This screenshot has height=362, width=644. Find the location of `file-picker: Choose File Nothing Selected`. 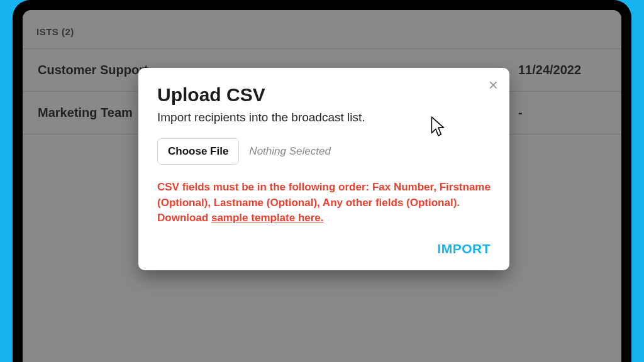

file-picker: Choose File Nothing Selected is located at coordinates (324, 151).